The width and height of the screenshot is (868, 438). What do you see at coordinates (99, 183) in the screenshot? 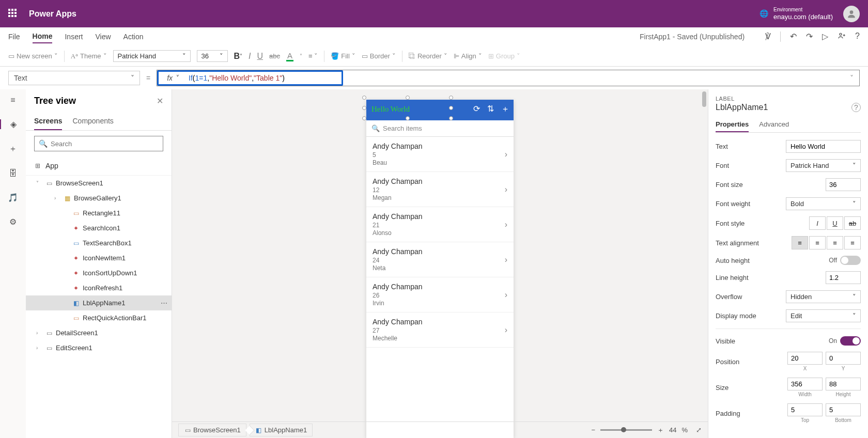
I see `tree-item-browsescreen: ˅▭BrowseScreen1` at bounding box center [99, 183].